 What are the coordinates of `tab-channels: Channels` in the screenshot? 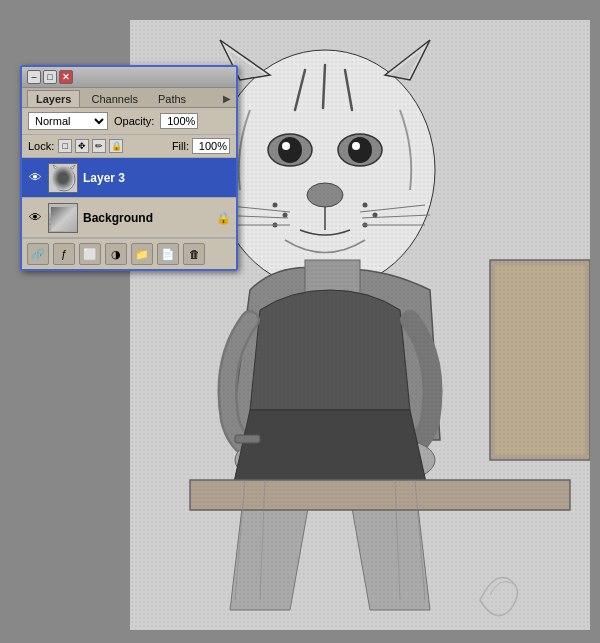 It's located at (114, 98).